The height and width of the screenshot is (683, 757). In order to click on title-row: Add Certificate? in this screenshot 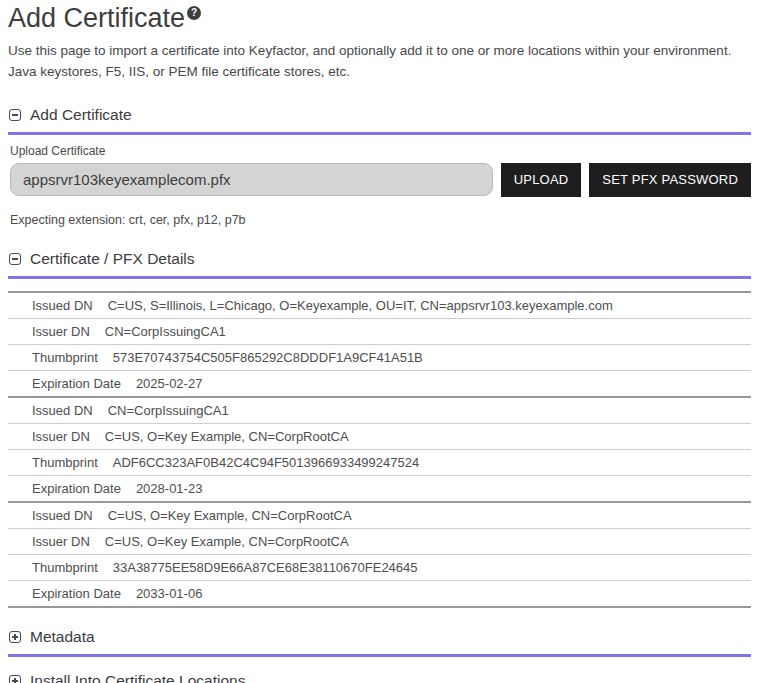, I will do `click(380, 18)`.